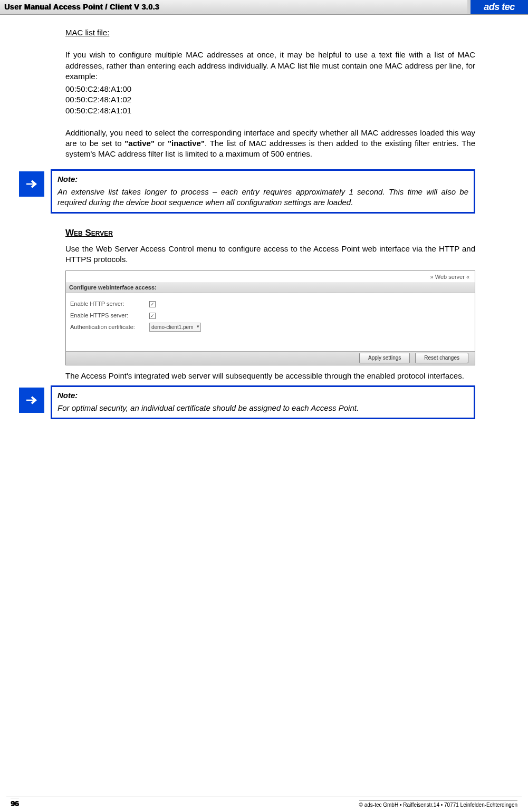 The width and height of the screenshot is (528, 812). I want to click on web-para2: The Access Point's integrated web server…, so click(270, 376).